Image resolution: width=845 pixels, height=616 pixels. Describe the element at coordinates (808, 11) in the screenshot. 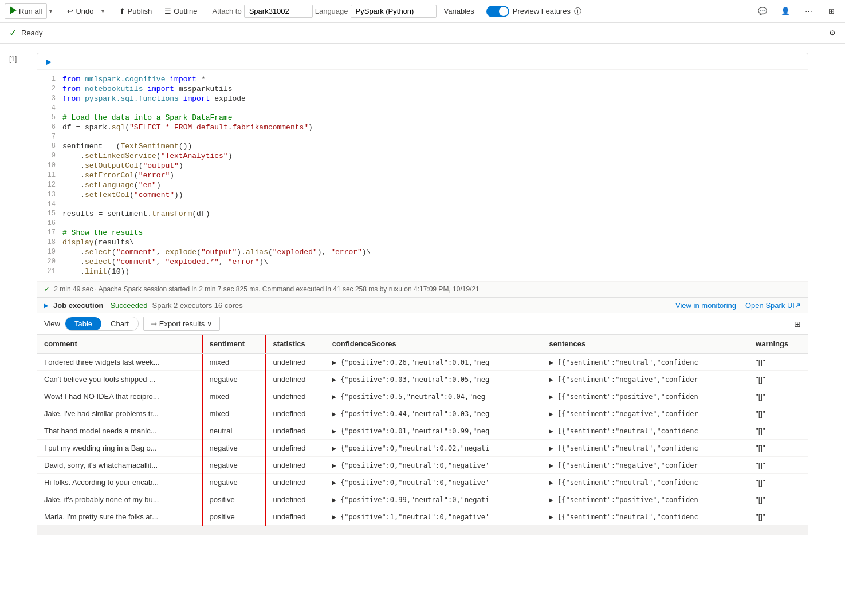

I see `more-options-icon: ⋯` at that location.